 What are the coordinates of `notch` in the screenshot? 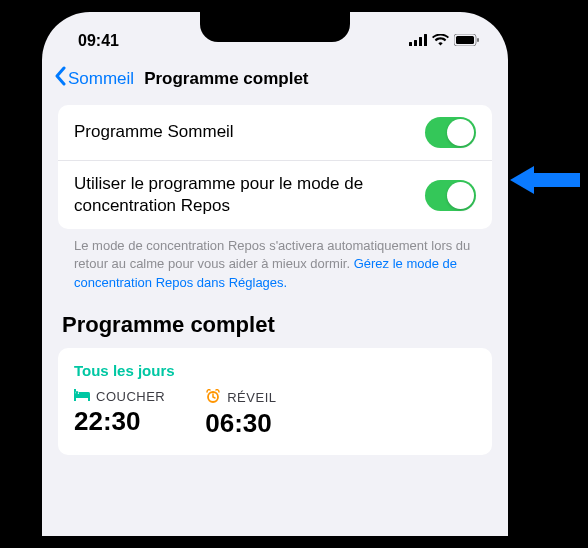 It's located at (275, 27).